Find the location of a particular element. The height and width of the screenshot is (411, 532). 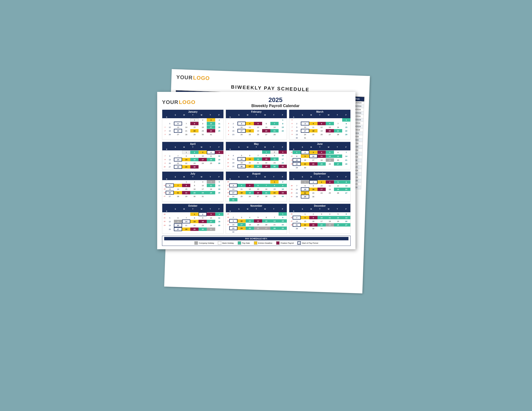

legend-label-finalize-payroll: Finalize Payroll is located at coordinates (287, 243).